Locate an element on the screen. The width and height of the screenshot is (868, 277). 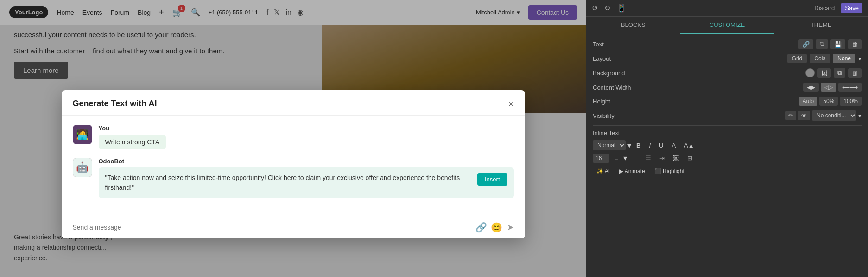
height-auto: Auto is located at coordinates (808, 101).